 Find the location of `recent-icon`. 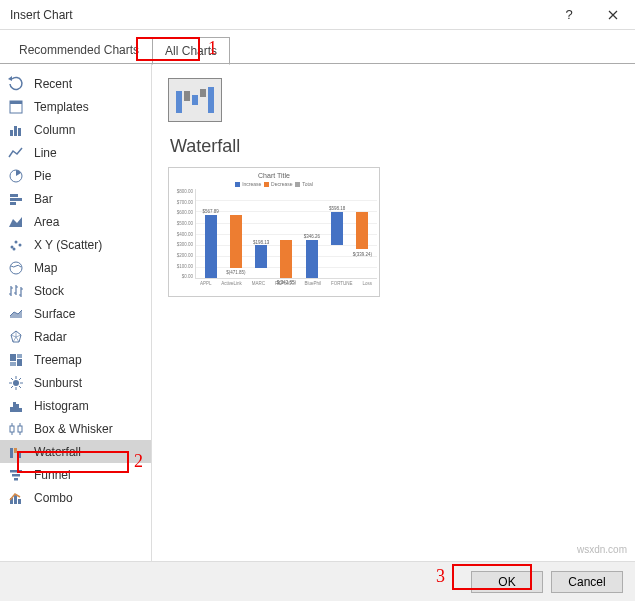

recent-icon is located at coordinates (16, 84).